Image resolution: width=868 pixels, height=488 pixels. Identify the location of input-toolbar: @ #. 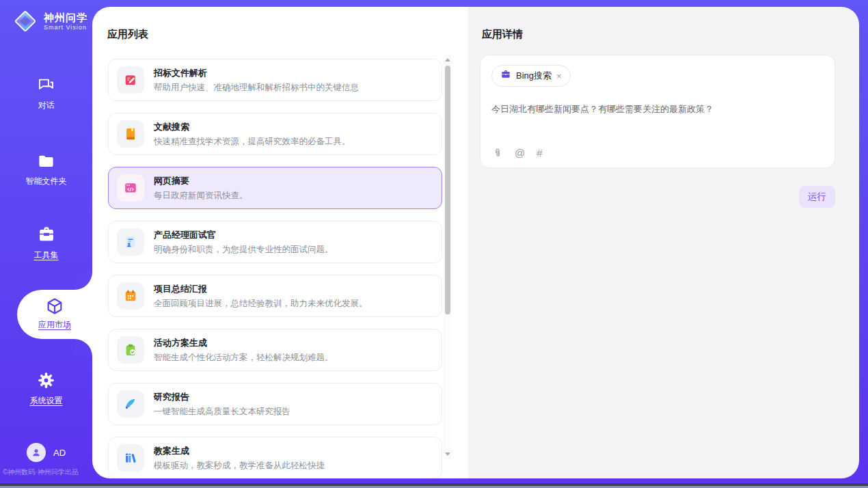
(517, 153).